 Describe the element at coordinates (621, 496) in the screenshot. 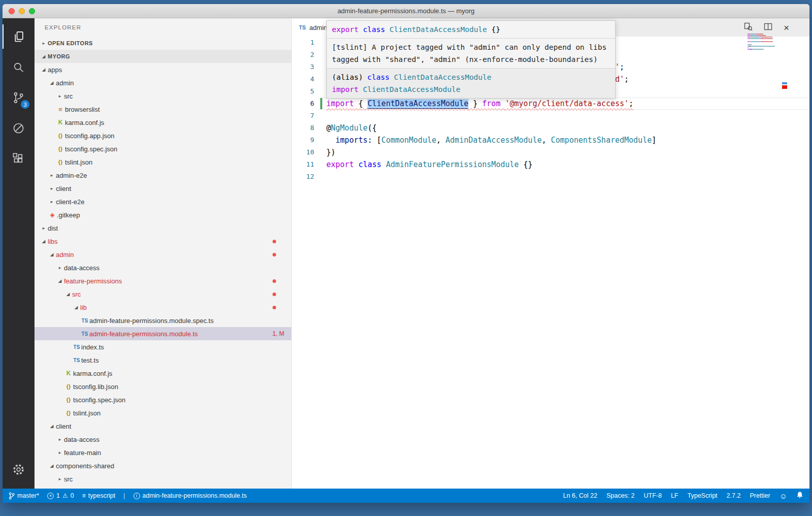

I see `status-spaces-2: Spaces: 2` at that location.